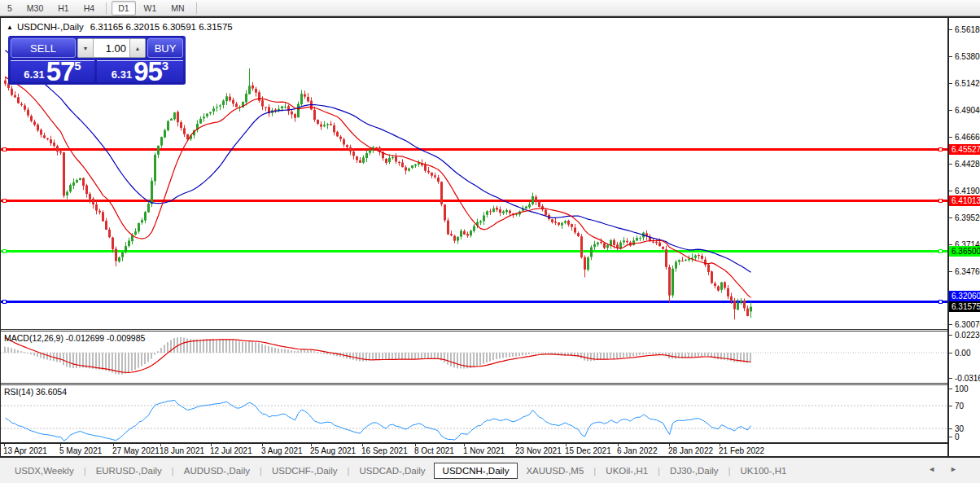 The image size is (980, 483). I want to click on rsi-canvas, so click(474, 414).